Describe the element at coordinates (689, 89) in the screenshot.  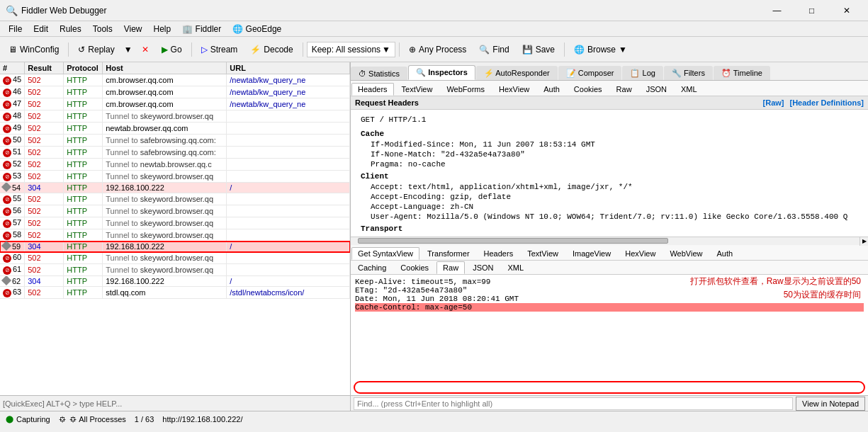
I see `subtab-xml: XML` at that location.